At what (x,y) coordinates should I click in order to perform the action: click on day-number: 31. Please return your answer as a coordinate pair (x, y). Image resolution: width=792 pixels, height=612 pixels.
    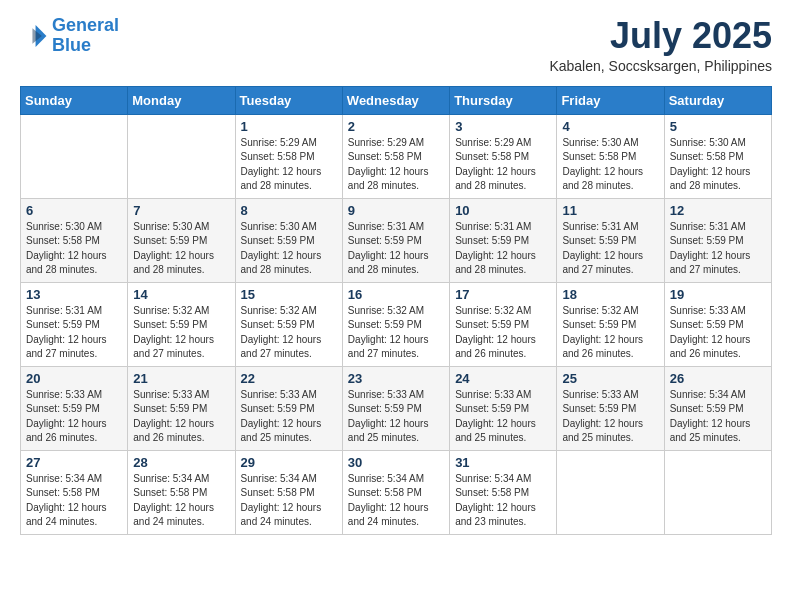
    Looking at the image, I should click on (503, 462).